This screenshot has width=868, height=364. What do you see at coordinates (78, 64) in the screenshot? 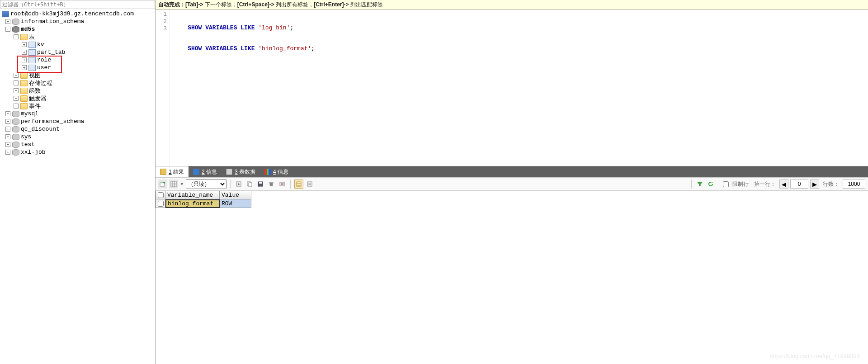
I see `highlight-box: +role +user` at bounding box center [78, 64].